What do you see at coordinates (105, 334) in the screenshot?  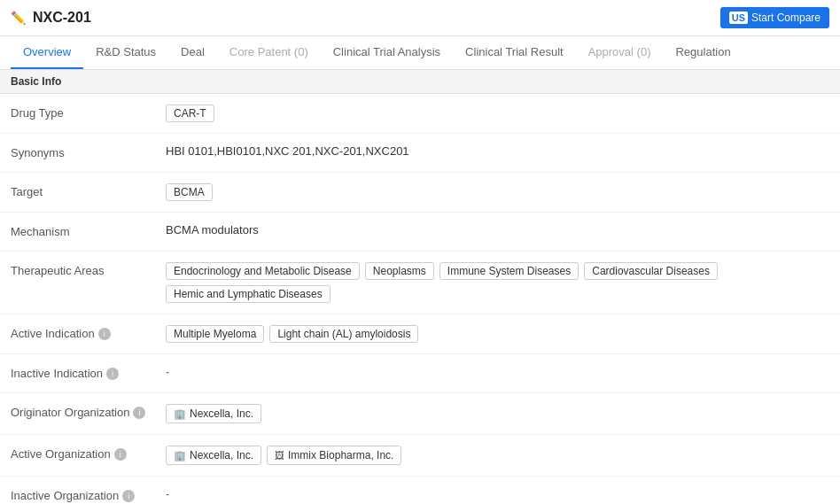 I see `active-indication-info-icon: i` at bounding box center [105, 334].